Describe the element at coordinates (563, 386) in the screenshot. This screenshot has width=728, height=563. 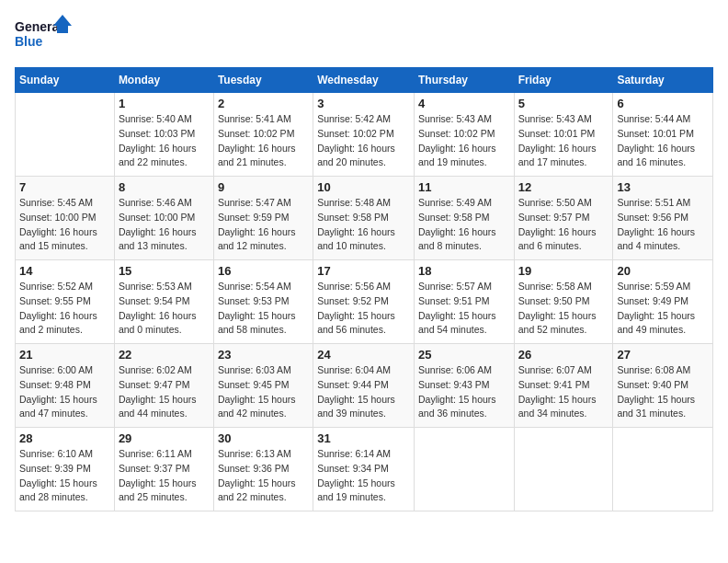
I see `calendar-cell: 26Sunrise: 6:07 AMSunset: 9:41 PMDayligh…` at that location.